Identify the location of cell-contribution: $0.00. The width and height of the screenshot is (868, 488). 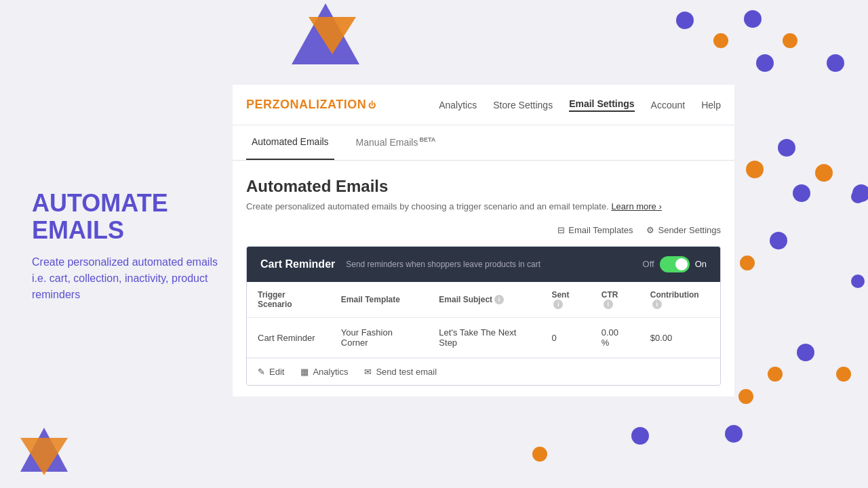
(679, 338).